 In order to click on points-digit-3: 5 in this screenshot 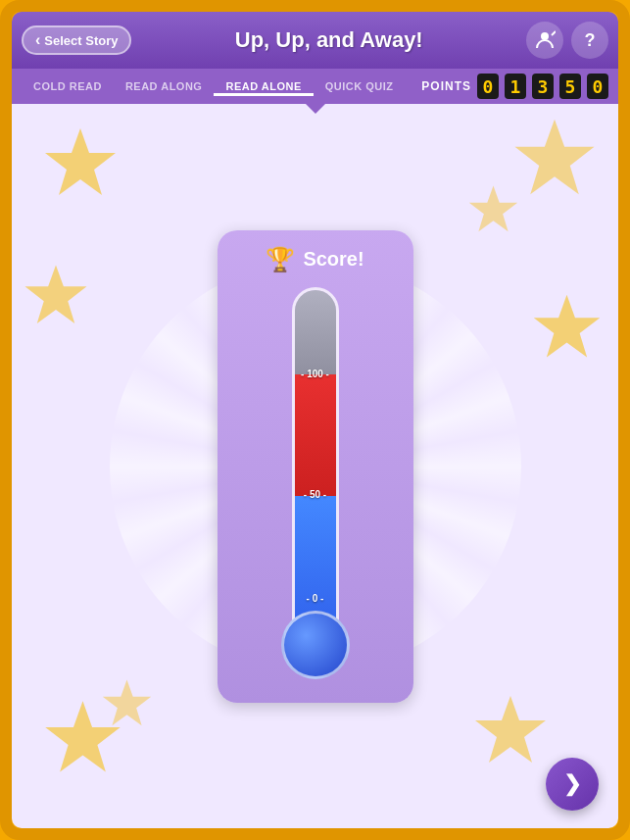, I will do `click(570, 86)`.